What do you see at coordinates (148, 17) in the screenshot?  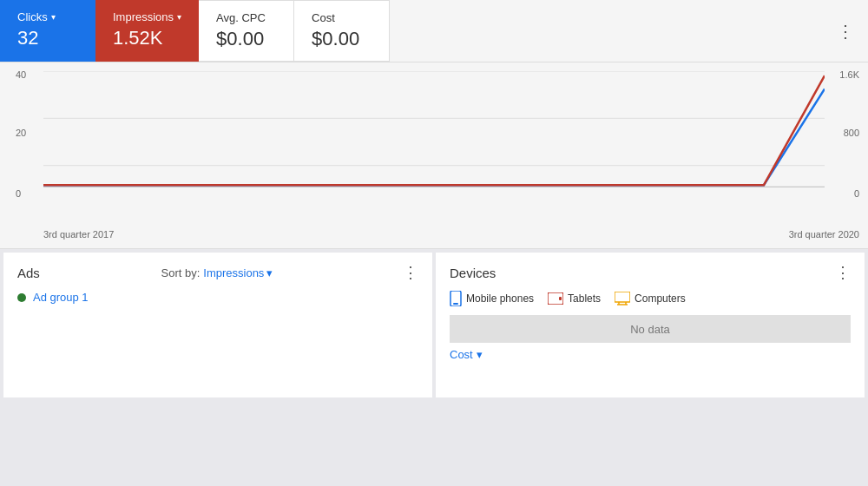 I see `impressions-label: Impressions ▾` at bounding box center [148, 17].